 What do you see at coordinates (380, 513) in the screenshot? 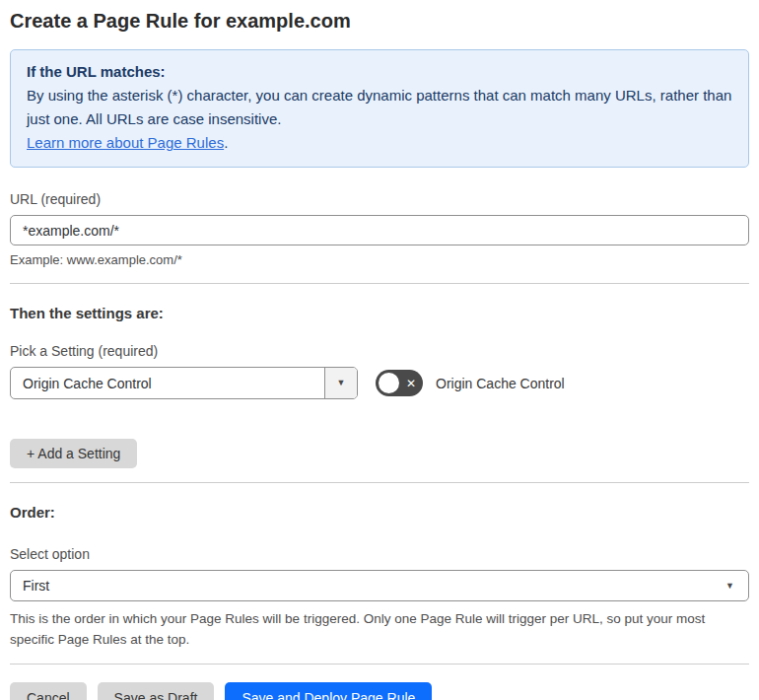
I see `order-section-heading: Order:` at bounding box center [380, 513].